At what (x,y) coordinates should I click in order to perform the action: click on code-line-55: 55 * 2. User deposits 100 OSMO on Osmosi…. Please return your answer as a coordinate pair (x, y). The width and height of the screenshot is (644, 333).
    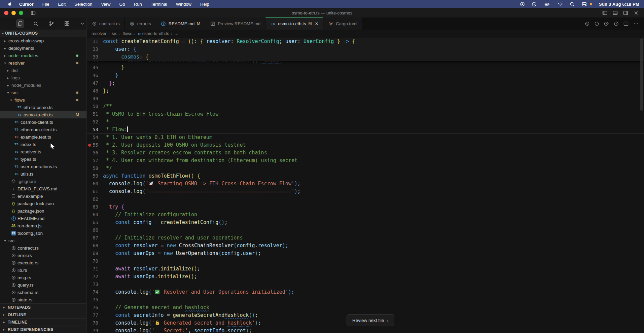
    Looking at the image, I should click on (365, 145).